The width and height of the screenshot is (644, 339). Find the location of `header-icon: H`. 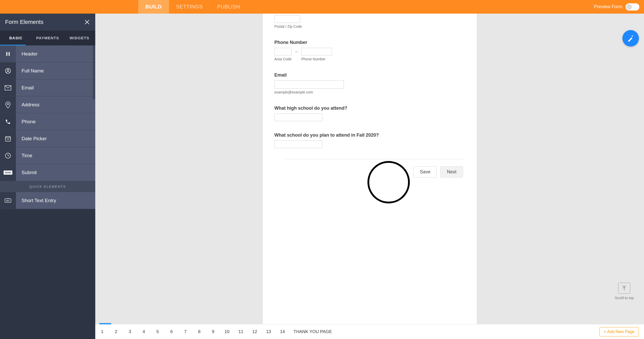

header-icon: H is located at coordinates (8, 54).